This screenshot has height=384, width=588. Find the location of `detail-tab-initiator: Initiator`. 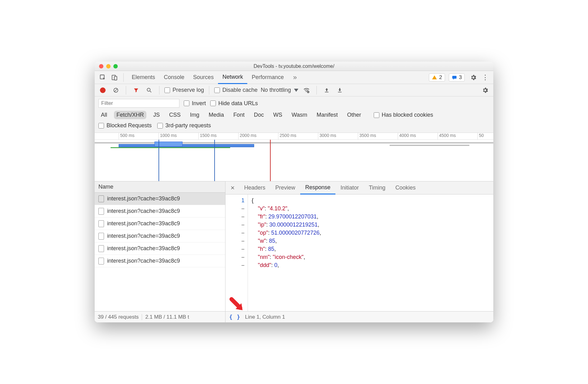

detail-tab-initiator: Initiator is located at coordinates (349, 188).